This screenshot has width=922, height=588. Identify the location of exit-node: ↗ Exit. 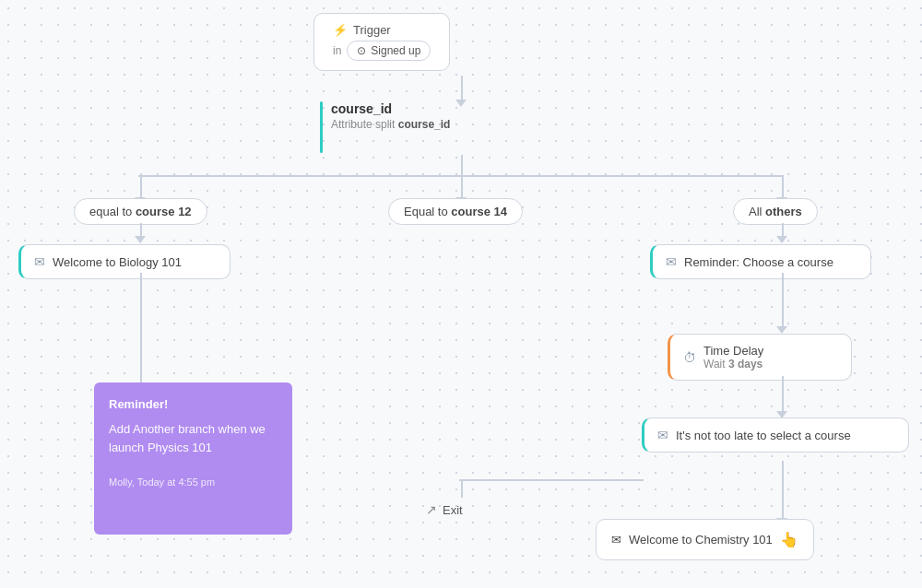
(444, 510).